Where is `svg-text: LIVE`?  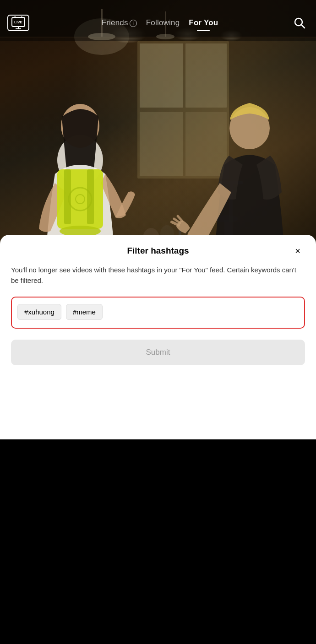 svg-text: LIVE is located at coordinates (18, 22).